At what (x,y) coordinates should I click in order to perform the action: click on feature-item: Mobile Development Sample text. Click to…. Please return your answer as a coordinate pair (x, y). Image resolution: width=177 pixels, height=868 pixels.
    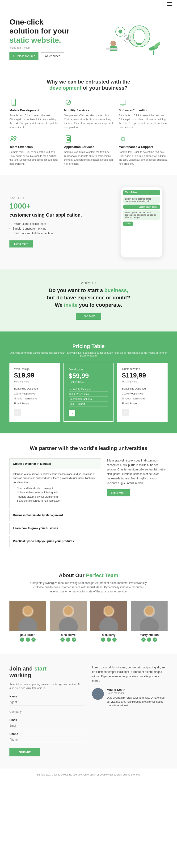
    Looking at the image, I should click on (34, 114).